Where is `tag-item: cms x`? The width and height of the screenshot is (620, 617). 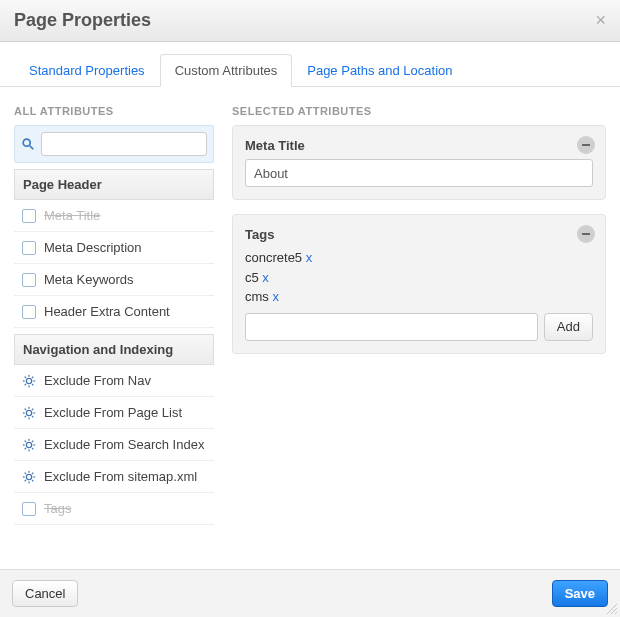 tag-item: cms x is located at coordinates (419, 297).